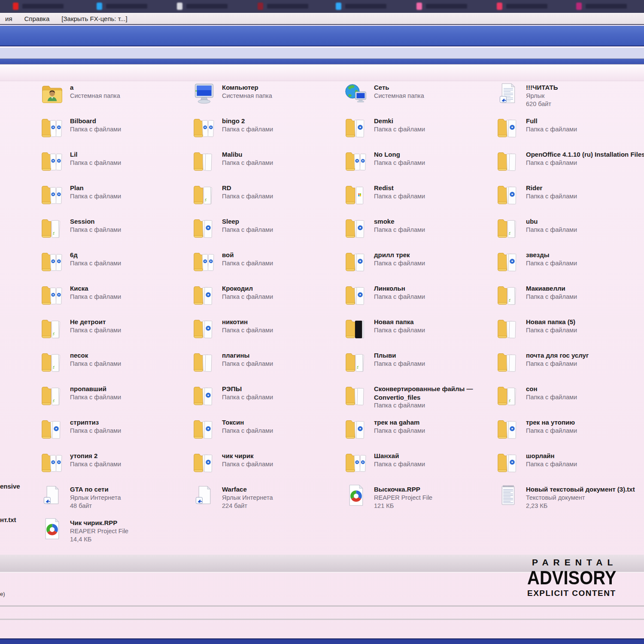  Describe the element at coordinates (570, 132) in the screenshot. I see `file-item: FullПапка с файлами` at that location.